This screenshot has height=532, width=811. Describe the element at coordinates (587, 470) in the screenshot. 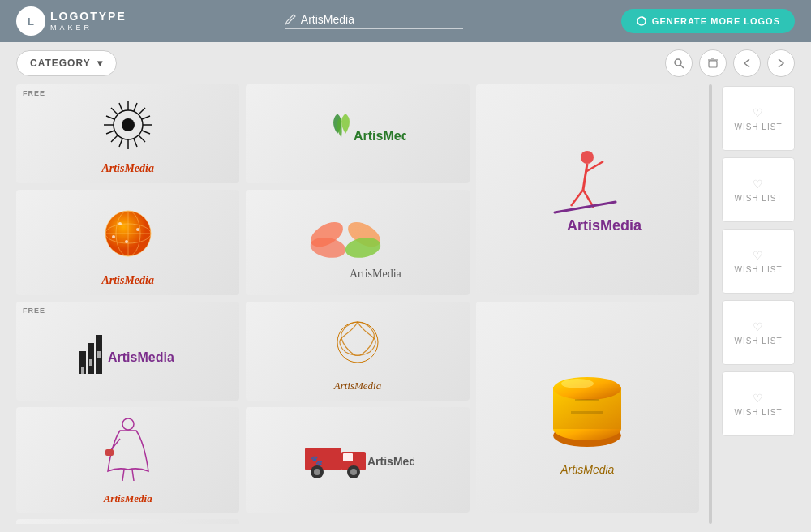

I see `card-brand-name-coins: ArtisMedia` at that location.